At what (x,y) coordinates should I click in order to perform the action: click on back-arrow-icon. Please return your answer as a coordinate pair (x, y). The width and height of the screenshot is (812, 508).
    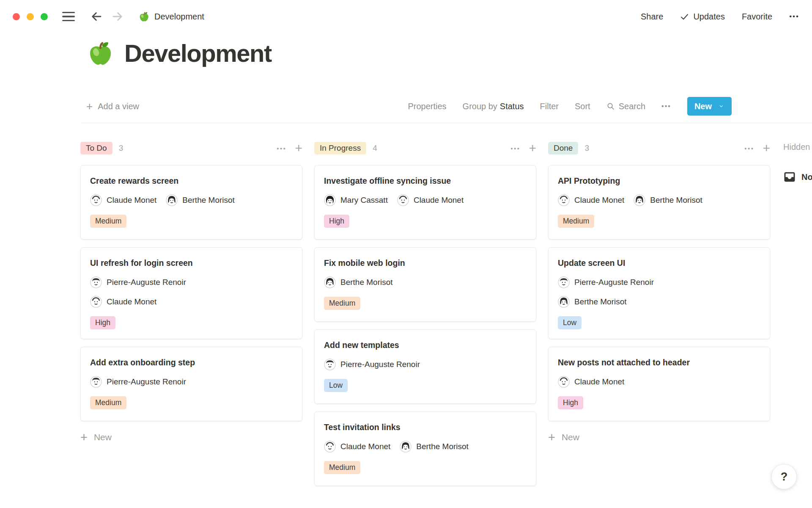
    Looking at the image, I should click on (96, 17).